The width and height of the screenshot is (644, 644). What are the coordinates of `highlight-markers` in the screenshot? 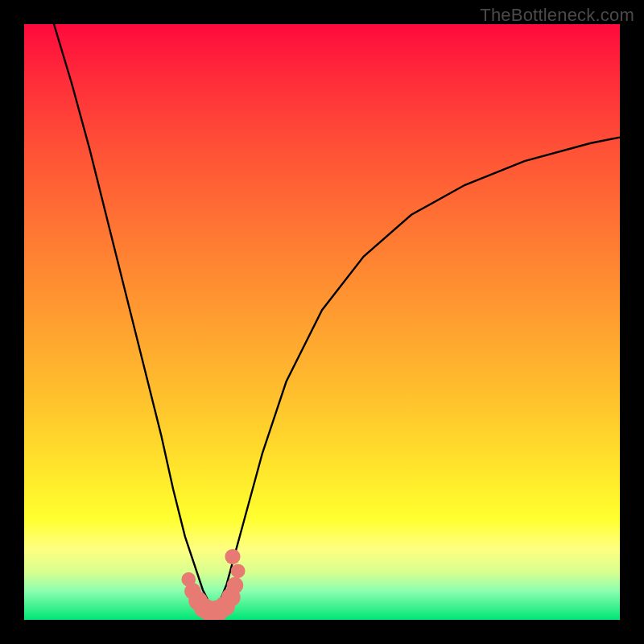 It's located at (213, 584).